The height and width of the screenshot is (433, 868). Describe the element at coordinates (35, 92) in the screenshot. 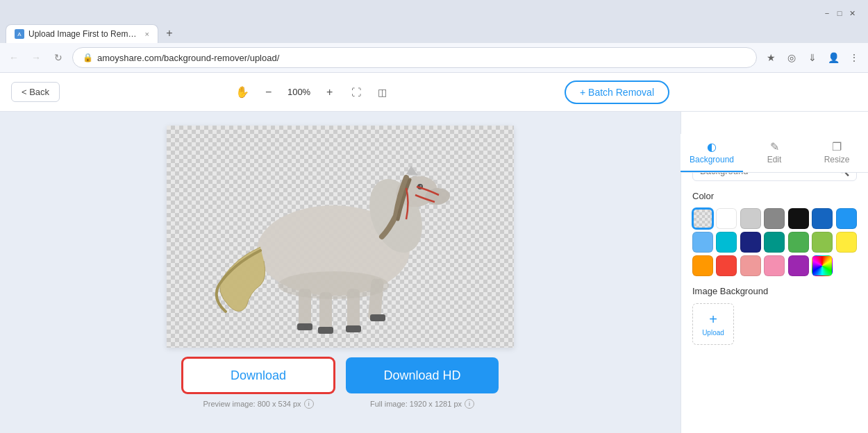

I see `back-button: < Back` at that location.